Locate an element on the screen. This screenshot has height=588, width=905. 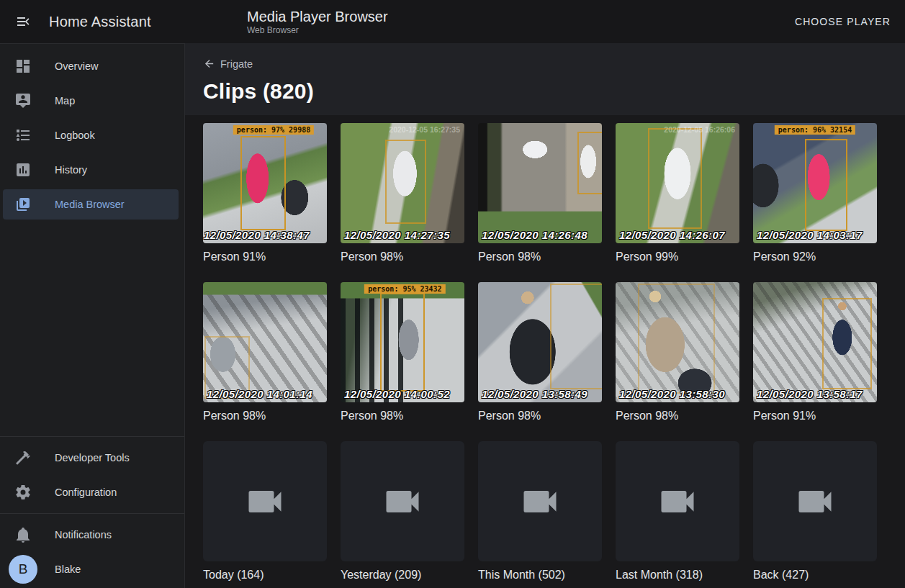
timestamp-overlay: 12/05/2020 14:00:52 is located at coordinates (397, 394).